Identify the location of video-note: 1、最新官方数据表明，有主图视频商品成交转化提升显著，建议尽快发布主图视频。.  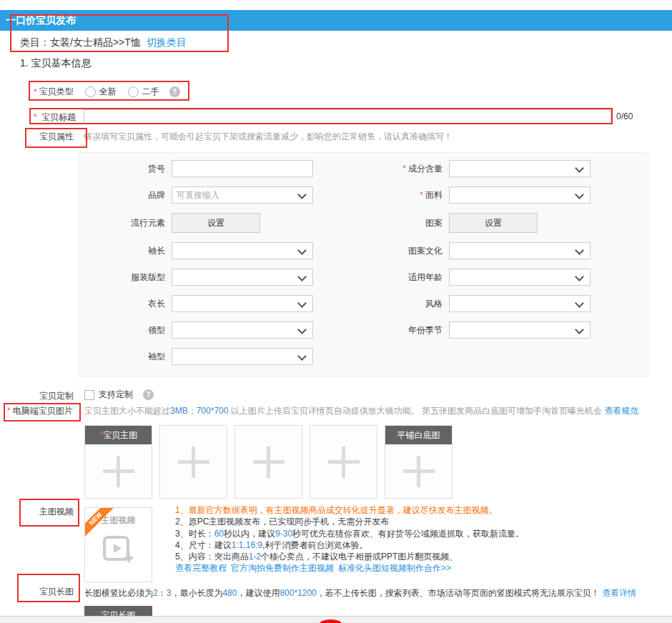
(350, 510).